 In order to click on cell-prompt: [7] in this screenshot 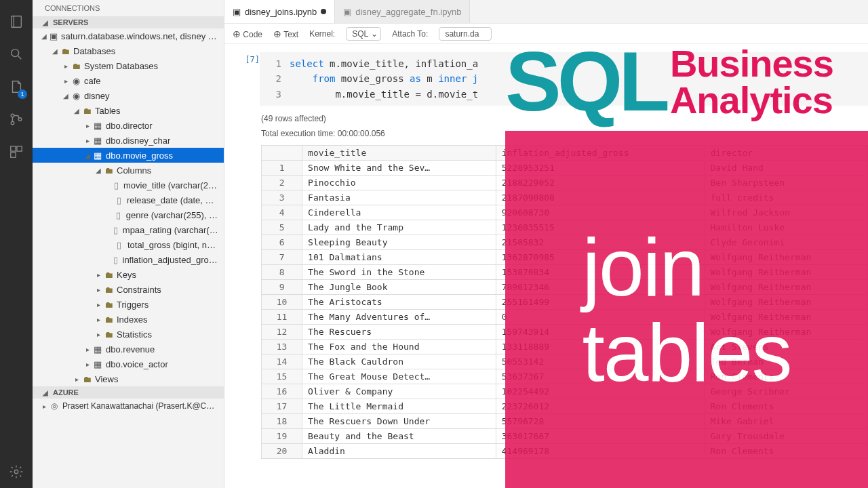, I will do `click(246, 79)`.